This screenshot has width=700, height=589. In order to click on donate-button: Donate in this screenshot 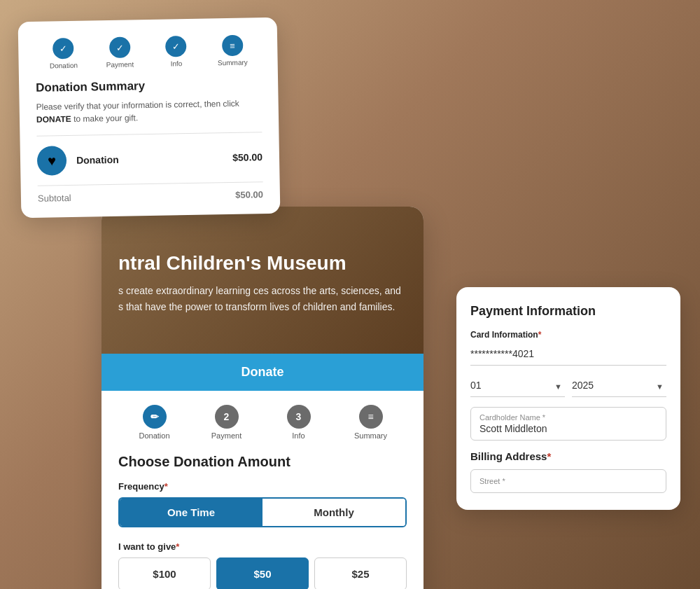, I will do `click(262, 373)`.